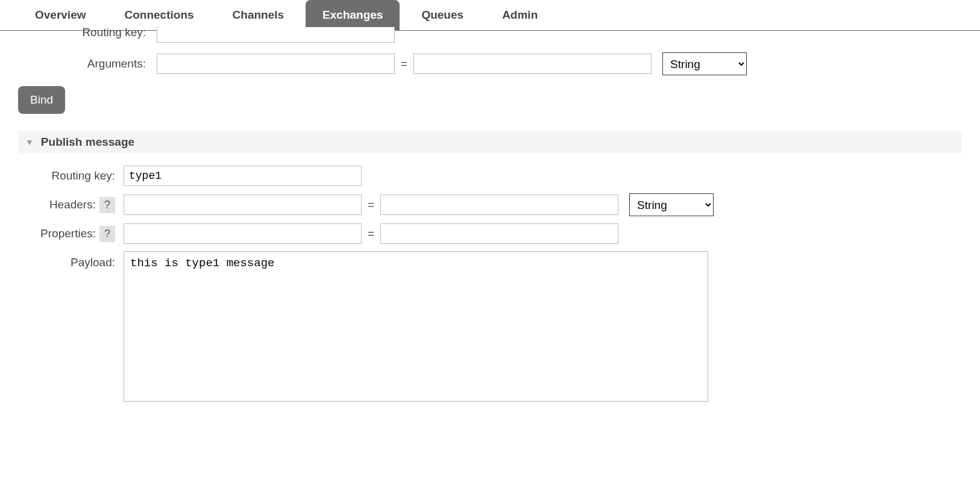 The width and height of the screenshot is (980, 483). I want to click on tab-channels: Channels, so click(259, 15).